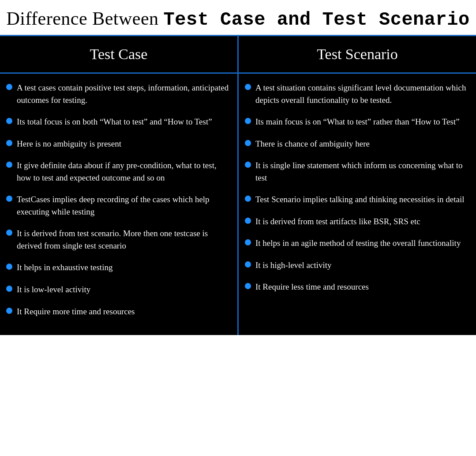 This screenshot has height=456, width=476. I want to click on bullet-text: It helps in an agile method of testing t…, so click(362, 243).